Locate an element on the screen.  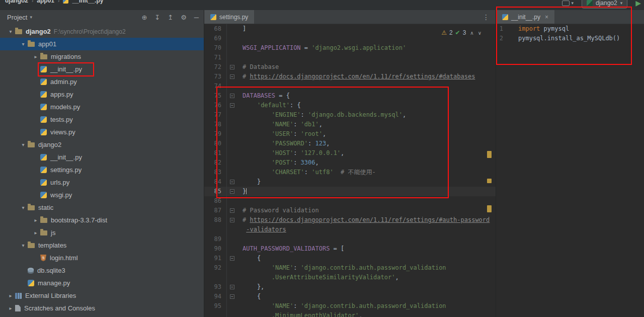
tree-item-static: ▾static is located at coordinates (102, 207).